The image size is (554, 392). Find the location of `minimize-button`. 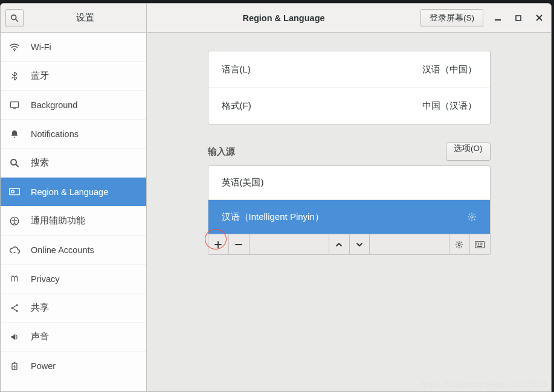

minimize-button is located at coordinates (498, 18).